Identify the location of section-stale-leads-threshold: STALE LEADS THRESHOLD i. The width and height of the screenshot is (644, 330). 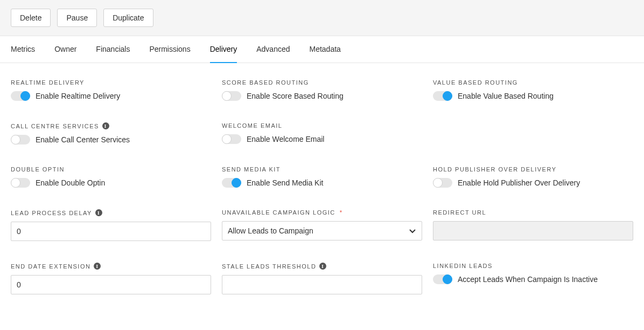
(322, 278).